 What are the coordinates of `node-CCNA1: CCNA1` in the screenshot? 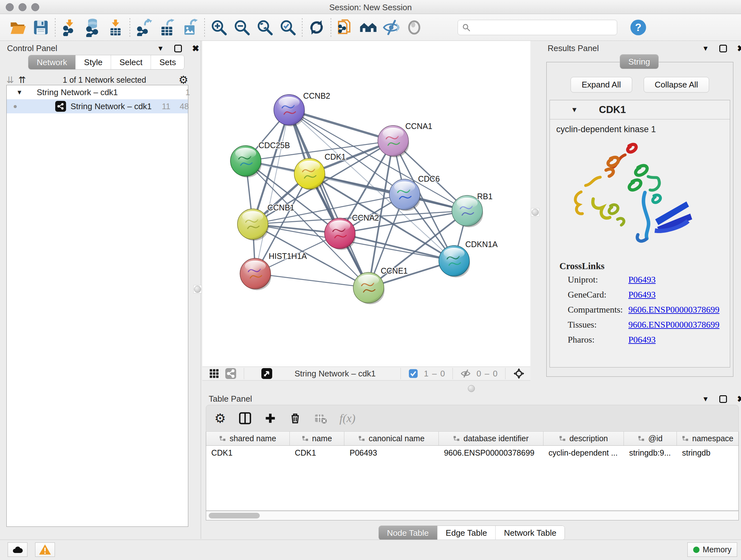 It's located at (405, 139).